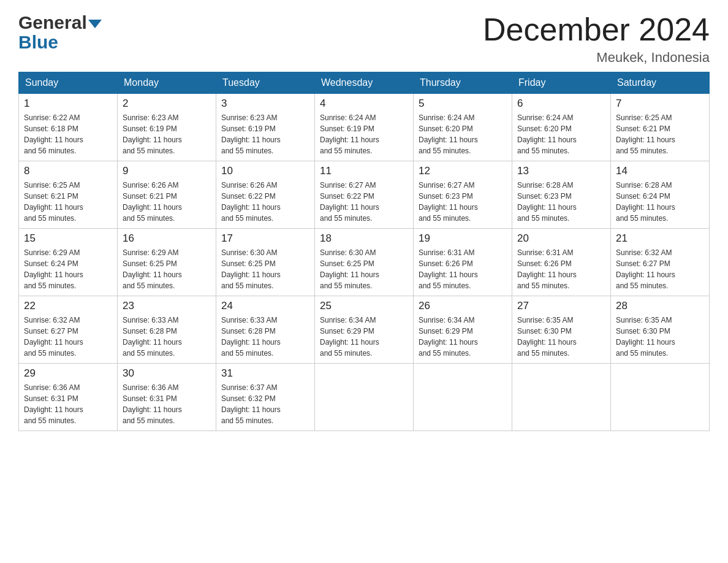  I want to click on day-info: Sunrise: 6:34 AMSunset: 6:29 PMDaylight:…, so click(463, 337).